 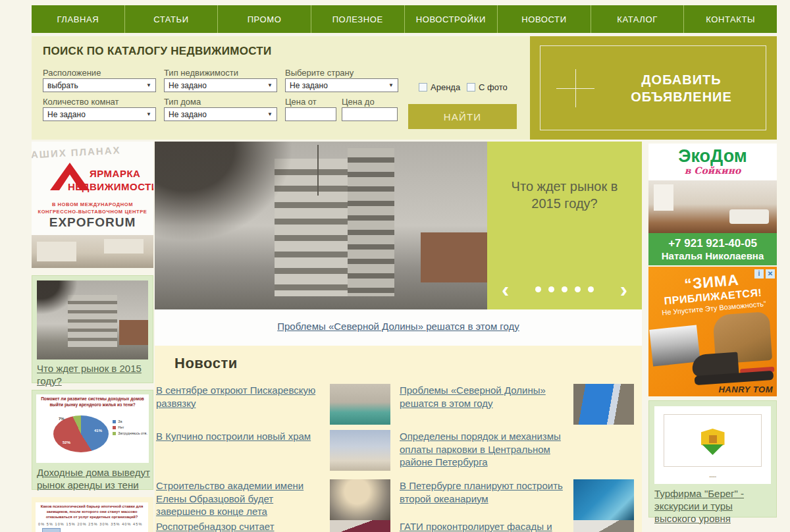 I want to click on fair-ad-subtitle-line1: В НОВОМ МЕЖДУНАРОДНОМ, so click(x=92, y=204).